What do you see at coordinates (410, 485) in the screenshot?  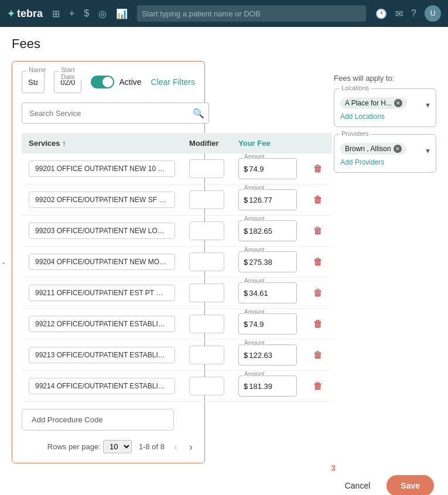 I see `save-button: Save` at bounding box center [410, 485].